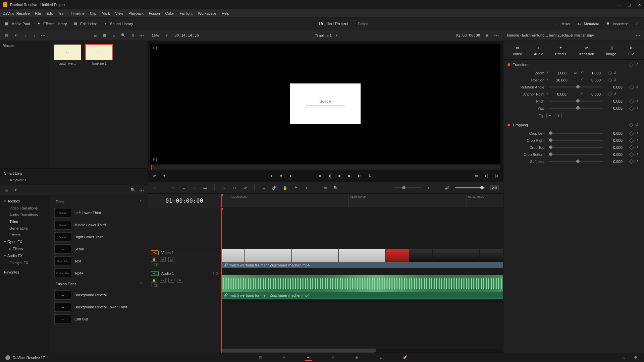 This screenshot has height=362, width=644. I want to click on settings-icon: ⚙, so click(636, 358).